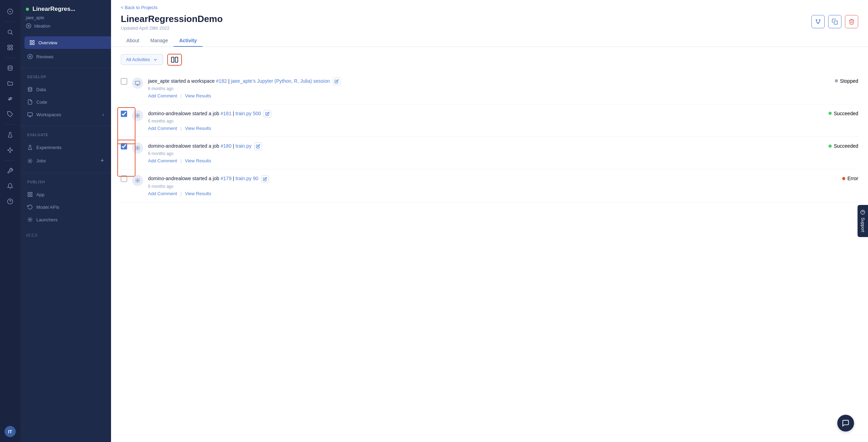 This screenshot has width=868, height=442. I want to click on activity-links-179: Add Comment | View Results, so click(493, 193).